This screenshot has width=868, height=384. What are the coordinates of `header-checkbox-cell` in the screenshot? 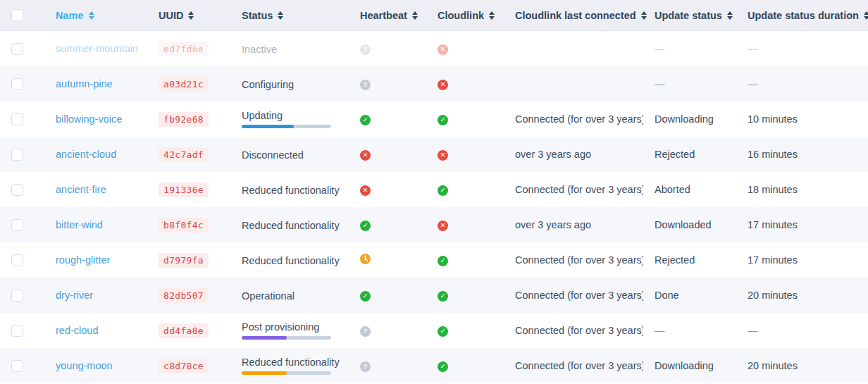 It's located at (23, 16).